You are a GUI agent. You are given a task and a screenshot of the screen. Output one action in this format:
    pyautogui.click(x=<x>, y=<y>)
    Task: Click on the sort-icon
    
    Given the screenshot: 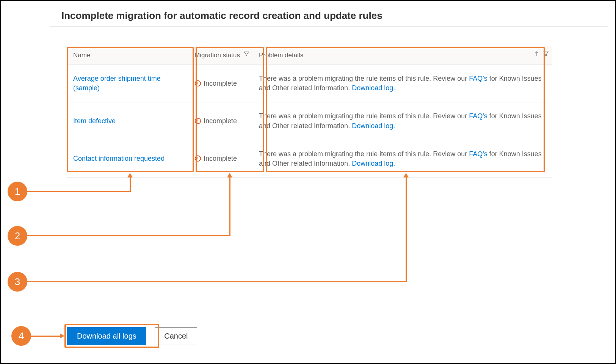 What is the action you would take?
    pyautogui.click(x=537, y=54)
    